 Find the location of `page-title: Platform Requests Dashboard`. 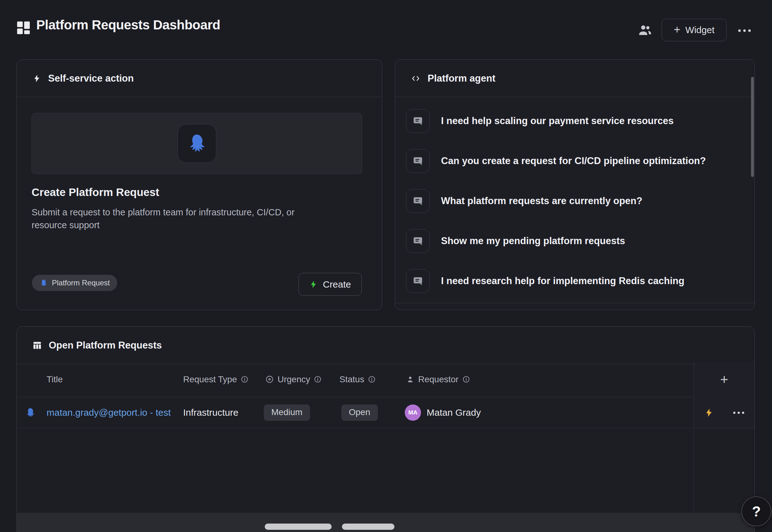

page-title: Platform Requests Dashboard is located at coordinates (128, 25).